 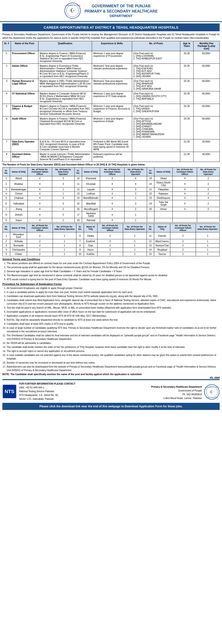 What do you see at coordinates (111, 406) in the screenshot?
I see `download-bar: Please click the download link near the …` at bounding box center [111, 406].